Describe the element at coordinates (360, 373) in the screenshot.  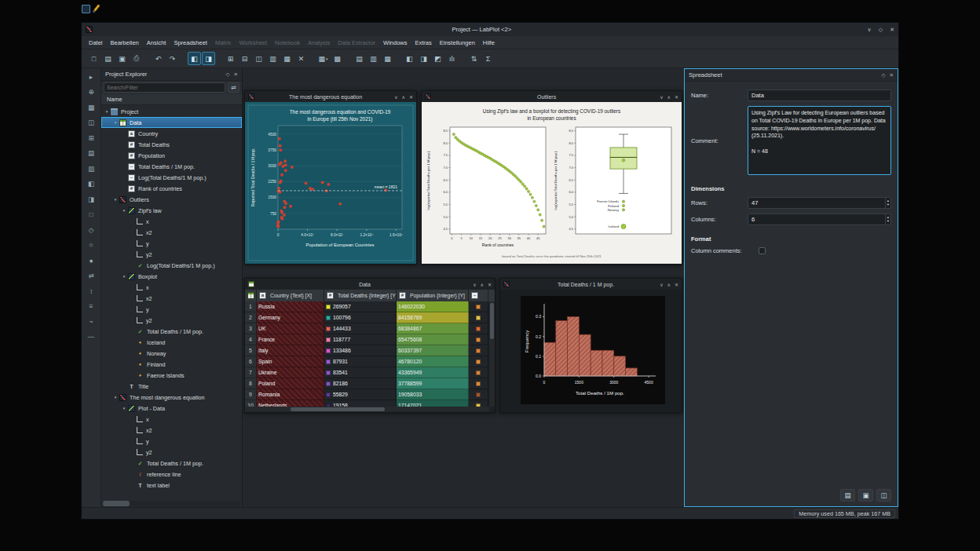
I see `cell-total-deaths: 83541` at that location.